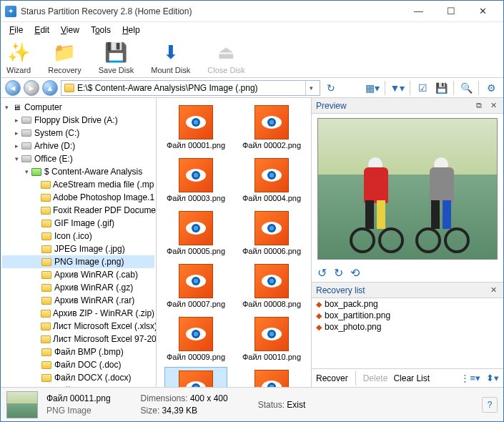 The height and width of the screenshot is (422, 504). What do you see at coordinates (79, 146) in the screenshot?
I see `tree-drive: ▸Arhive (D:)` at bounding box center [79, 146].